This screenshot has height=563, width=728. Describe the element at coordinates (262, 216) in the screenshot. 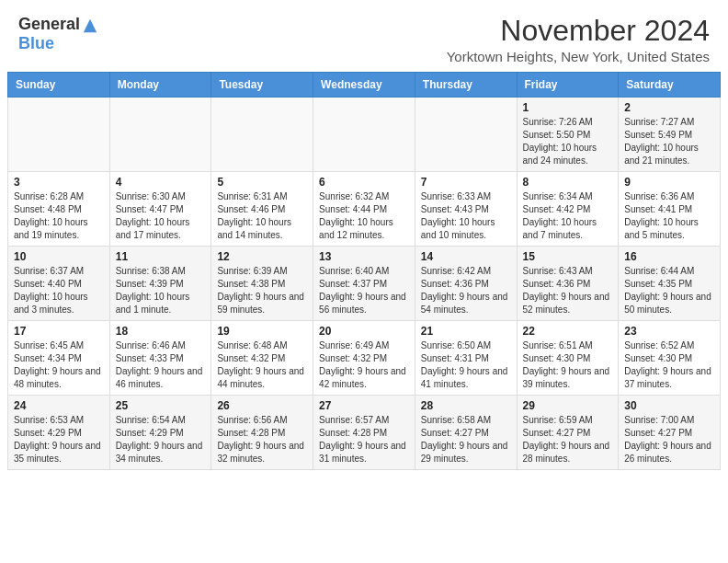

I see `day-info: Sunrise: 6:31 AMSunset: 4:46 PMDaylight:…` at that location.